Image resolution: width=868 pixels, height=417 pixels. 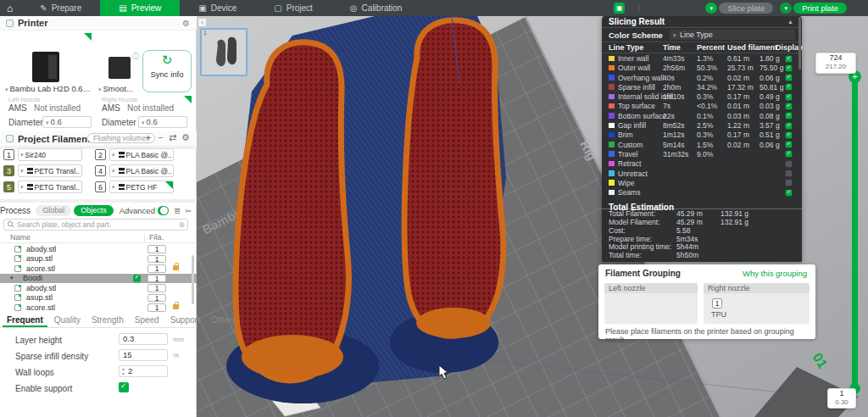 I want to click on slice-plate-button: ▾ Slice plate, so click(x=739, y=8).